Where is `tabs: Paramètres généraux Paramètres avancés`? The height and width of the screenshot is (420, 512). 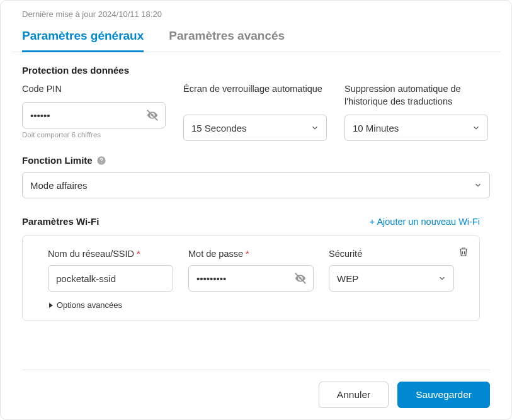 tabs: Paramètres généraux Paramètres avancés is located at coordinates (256, 38).